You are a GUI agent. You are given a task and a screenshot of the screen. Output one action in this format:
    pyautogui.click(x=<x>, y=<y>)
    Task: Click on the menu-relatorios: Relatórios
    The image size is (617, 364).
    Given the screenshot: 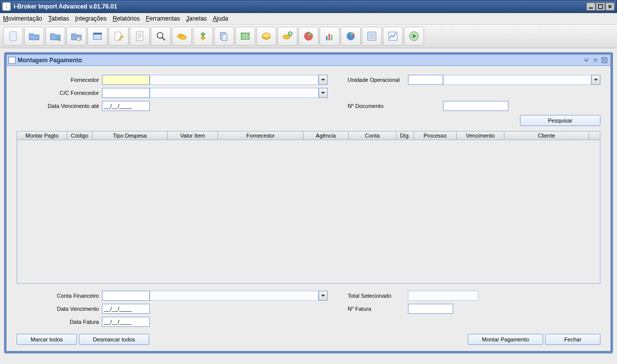 What is the action you would take?
    pyautogui.click(x=126, y=19)
    